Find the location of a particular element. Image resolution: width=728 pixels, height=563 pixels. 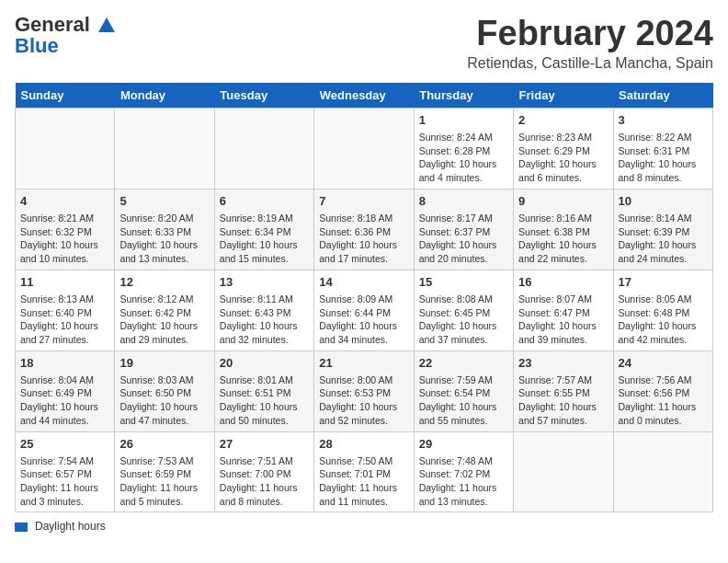

day-info: Sunrise: 8:24 AM Sunset: 6:28 PM Dayligh… is located at coordinates (463, 158).